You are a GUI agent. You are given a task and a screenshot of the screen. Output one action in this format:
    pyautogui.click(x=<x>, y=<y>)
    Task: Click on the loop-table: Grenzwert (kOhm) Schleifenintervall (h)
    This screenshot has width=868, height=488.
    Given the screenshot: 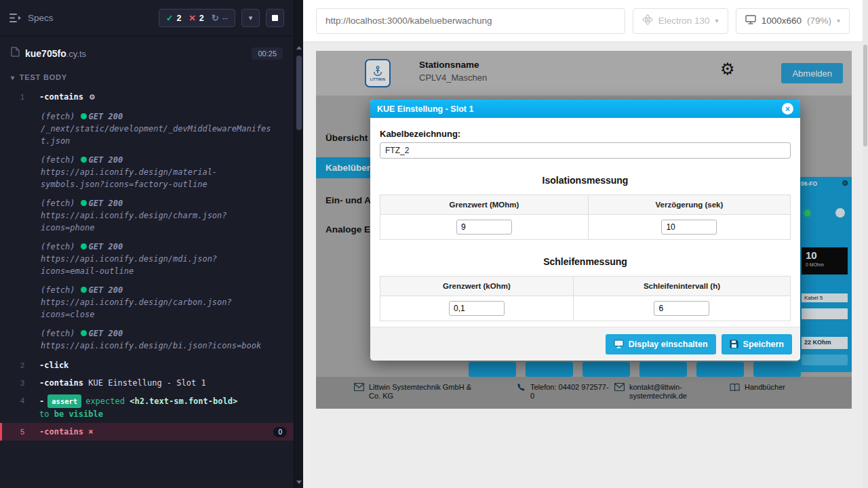 What is the action you would take?
    pyautogui.click(x=585, y=298)
    